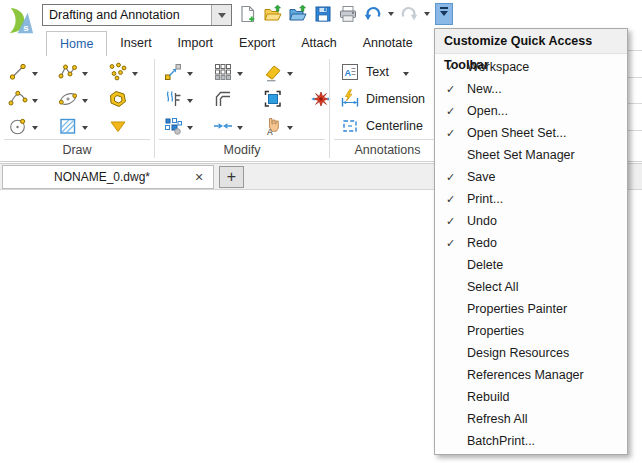 The image size is (642, 463). Describe the element at coordinates (531, 265) in the screenshot. I see `menu-item: Delete` at that location.